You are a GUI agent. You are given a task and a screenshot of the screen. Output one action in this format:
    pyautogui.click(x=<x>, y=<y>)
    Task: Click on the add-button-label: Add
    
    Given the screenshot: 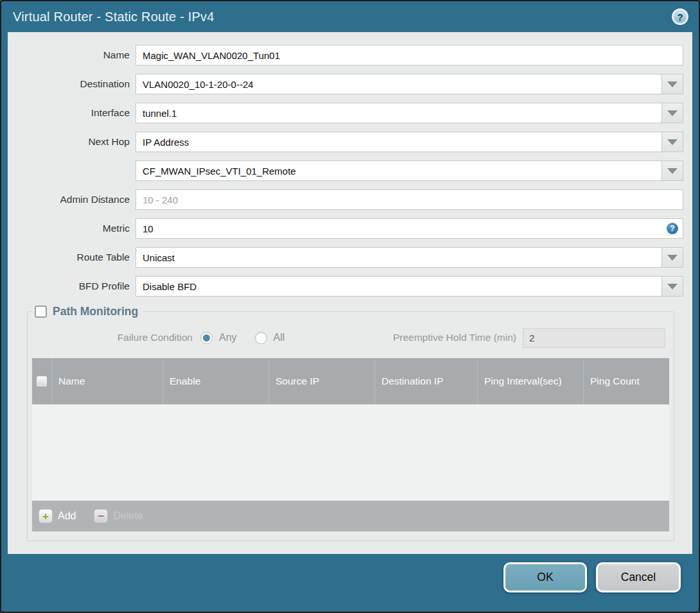 What is the action you would take?
    pyautogui.click(x=67, y=516)
    